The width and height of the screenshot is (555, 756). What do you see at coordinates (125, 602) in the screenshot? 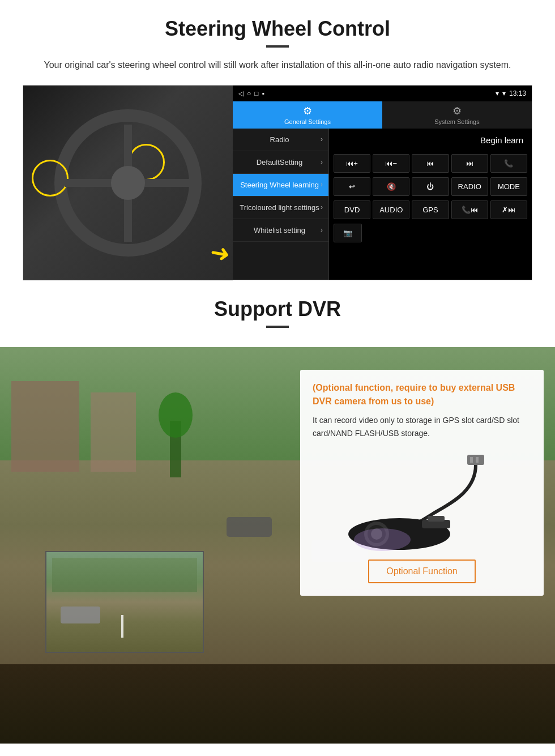
I see `dvr-camera-preview` at bounding box center [125, 602].